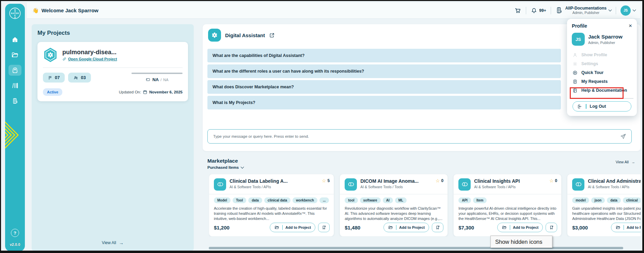 The height and width of the screenshot is (253, 644). I want to click on sidebar-item-projects, so click(15, 55).